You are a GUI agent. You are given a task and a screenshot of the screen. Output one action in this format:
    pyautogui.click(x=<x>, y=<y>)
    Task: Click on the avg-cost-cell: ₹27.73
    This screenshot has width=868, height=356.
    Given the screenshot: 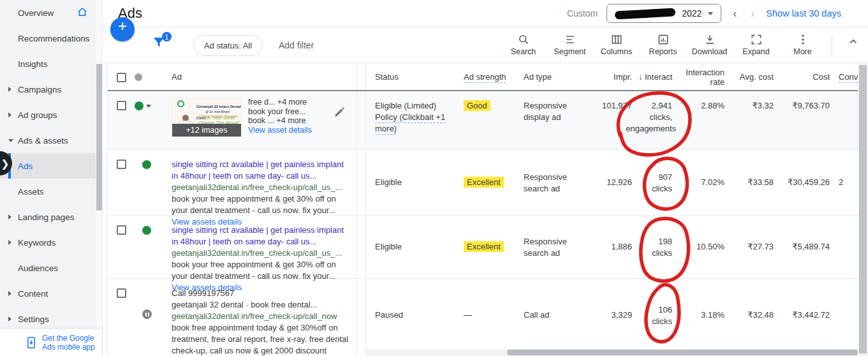 What is the action you would take?
    pyautogui.click(x=755, y=247)
    